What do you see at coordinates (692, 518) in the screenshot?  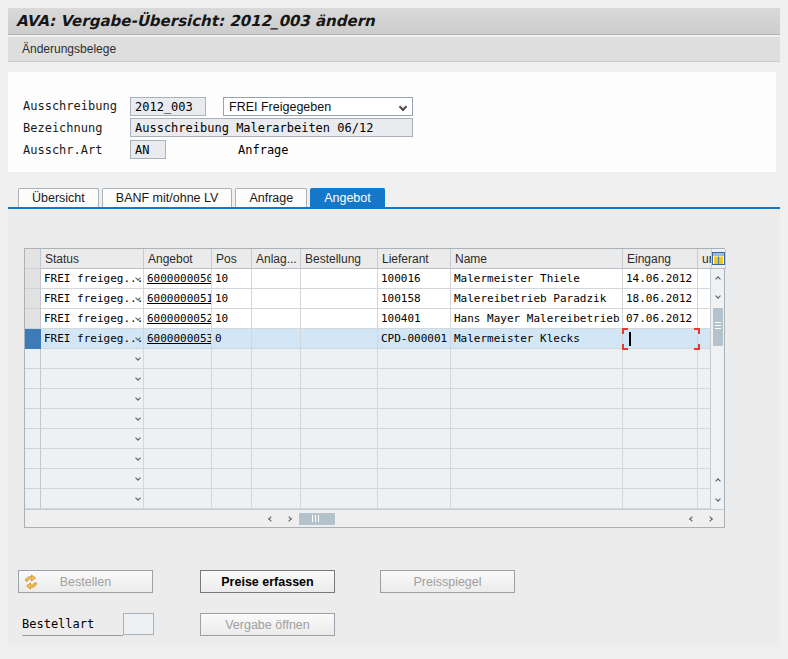 I see `scroll-left-button-far` at bounding box center [692, 518].